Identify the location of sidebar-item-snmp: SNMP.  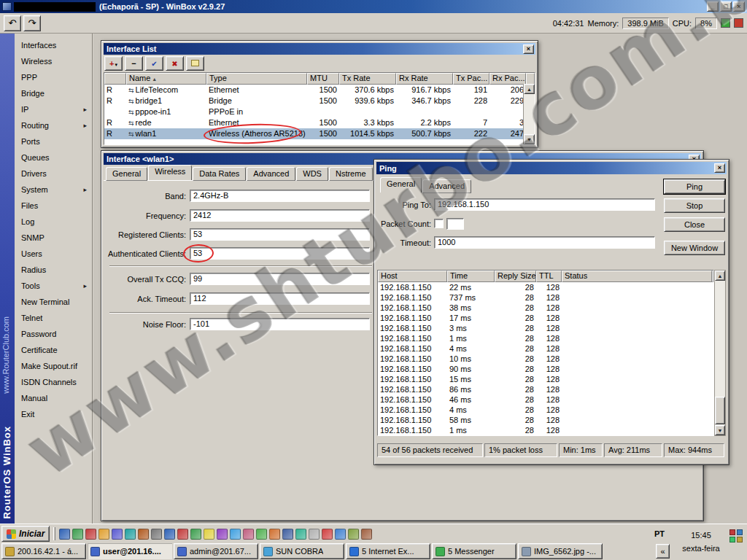
(53, 238).